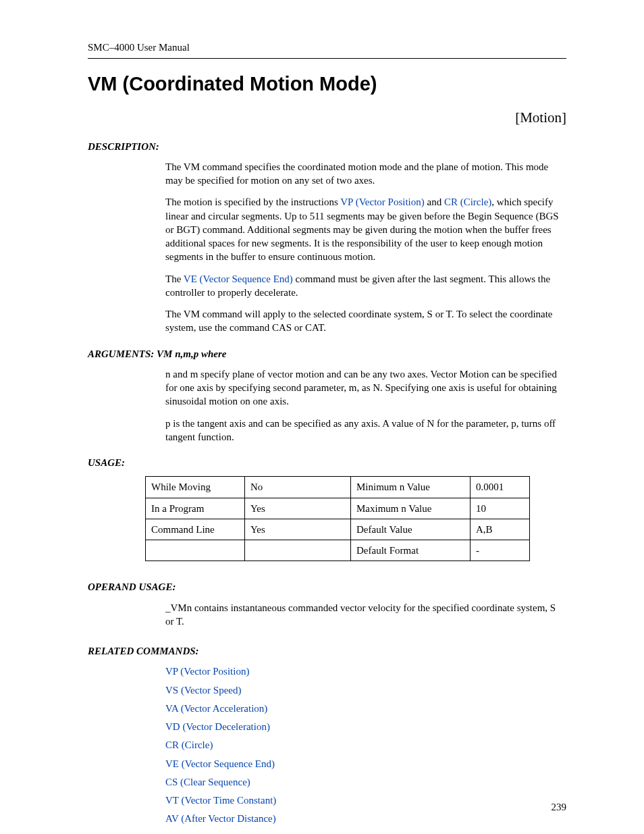  What do you see at coordinates (410, 508) in the screenshot?
I see `table-cell: Maximum n Value` at bounding box center [410, 508].